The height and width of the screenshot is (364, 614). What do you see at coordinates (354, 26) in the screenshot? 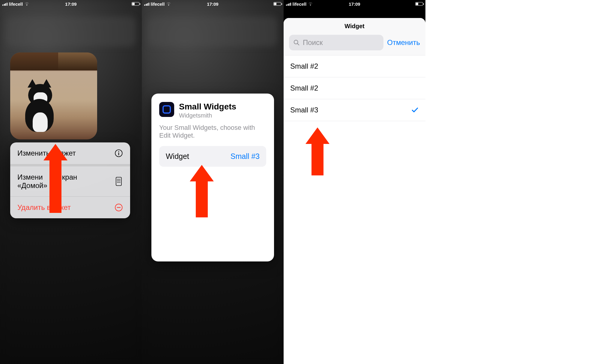
I see `sheet-header: Widget` at bounding box center [354, 26].